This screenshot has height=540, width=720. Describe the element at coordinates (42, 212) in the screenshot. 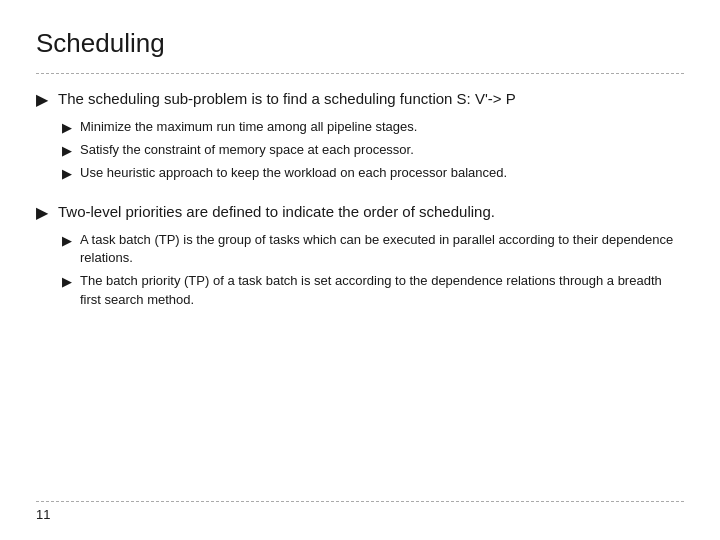

I see `main-arrow-2: ▶` at that location.